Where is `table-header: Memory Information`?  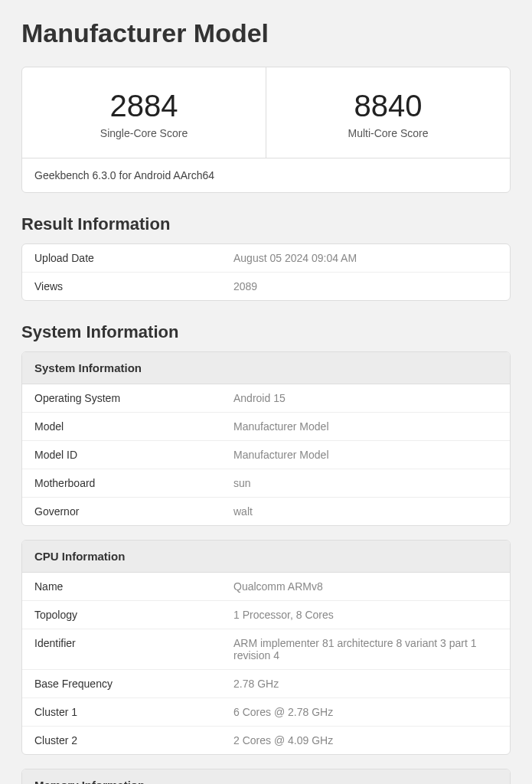
table-header: Memory Information is located at coordinates (266, 776).